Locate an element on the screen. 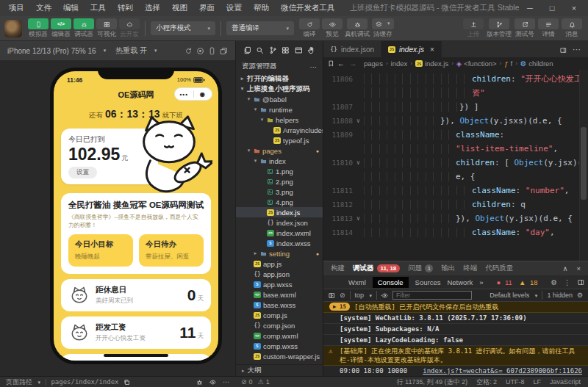 The width and height of the screenshot is (588, 387). outline-section: ▸ 大纲 is located at coordinates (279, 370).